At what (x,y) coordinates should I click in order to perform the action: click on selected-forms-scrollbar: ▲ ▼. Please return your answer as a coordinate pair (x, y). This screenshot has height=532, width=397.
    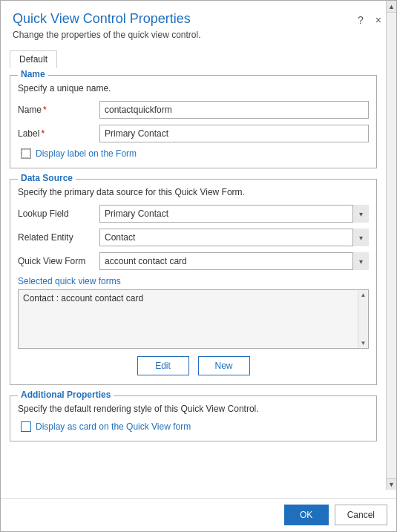
    Looking at the image, I should click on (363, 319).